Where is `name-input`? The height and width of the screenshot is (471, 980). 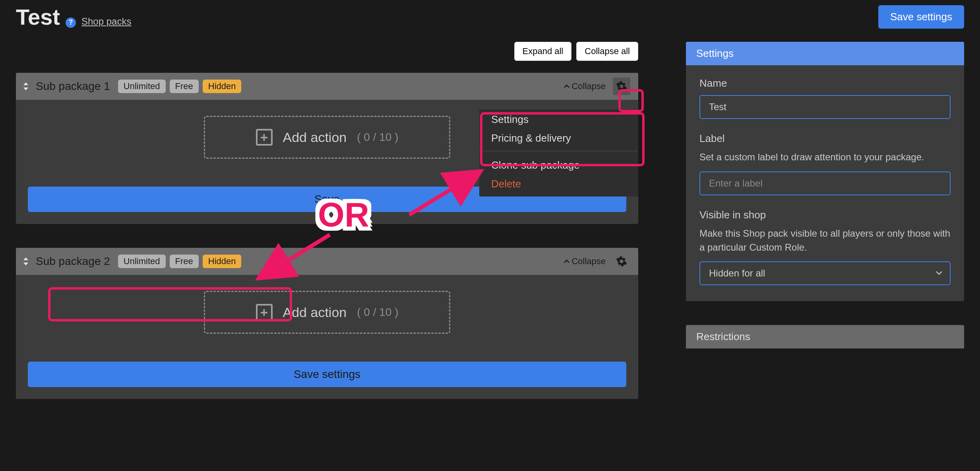 name-input is located at coordinates (825, 107).